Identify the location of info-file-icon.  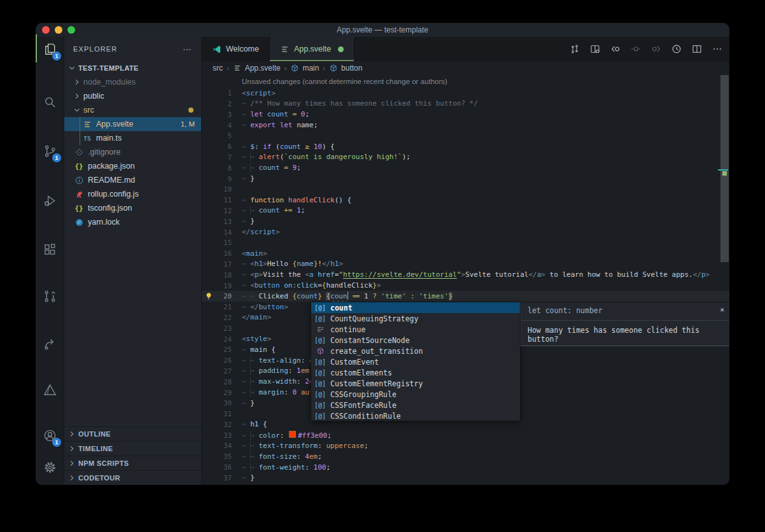
(79, 180).